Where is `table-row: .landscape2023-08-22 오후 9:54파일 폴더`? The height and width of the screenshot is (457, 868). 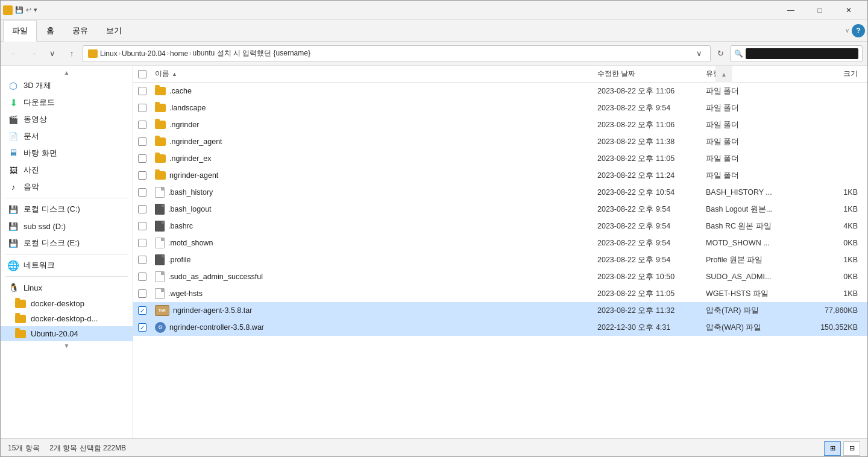 table-row: .landscape2023-08-22 오후 9:54파일 폴더 is located at coordinates (500, 108).